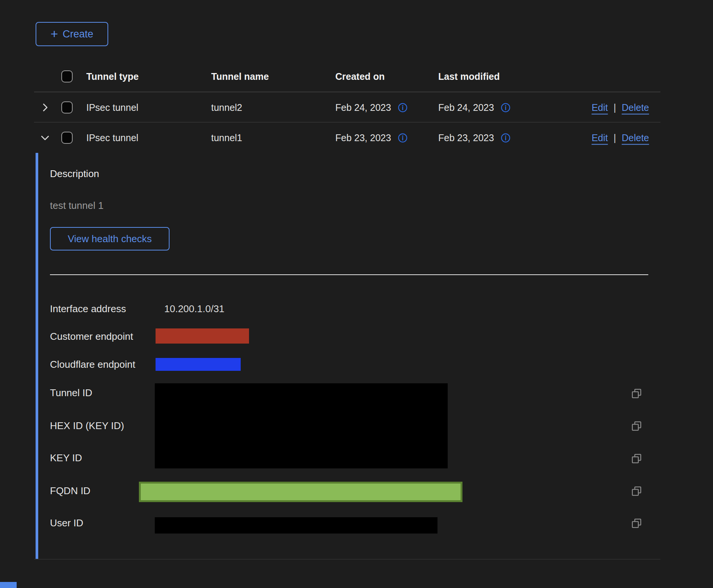 The image size is (713, 588). I want to click on last-modified-date: Feb 24, 2023, so click(466, 107).